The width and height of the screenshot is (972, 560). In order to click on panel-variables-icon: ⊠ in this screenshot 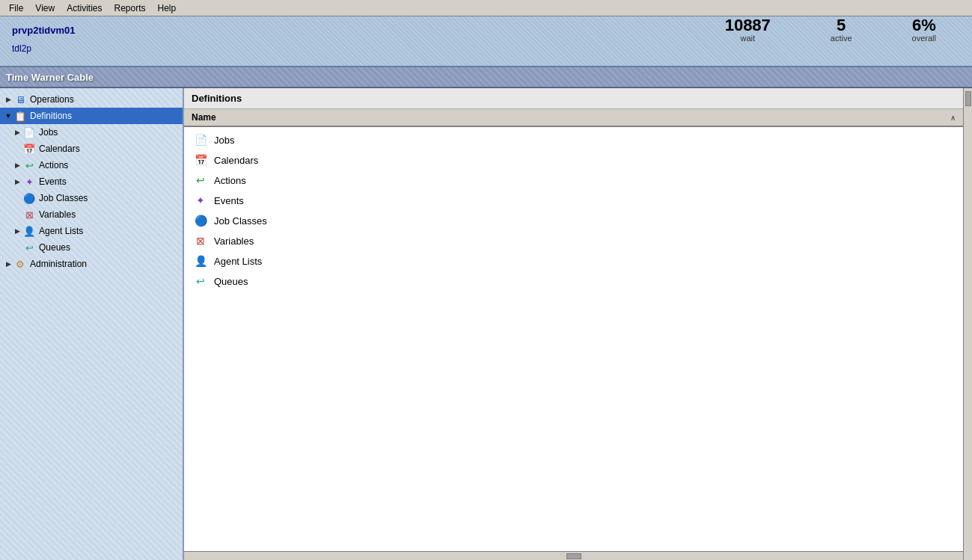, I will do `click(201, 241)`.